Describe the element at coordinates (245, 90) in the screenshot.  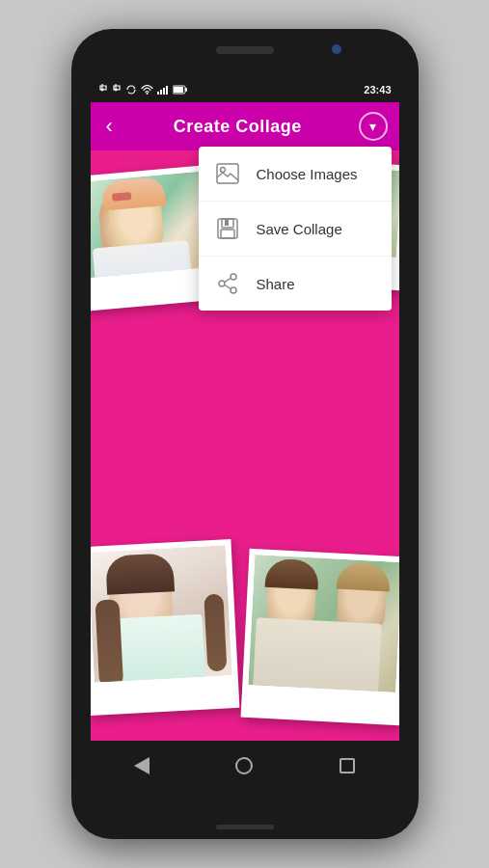
I see `status-bar: 23:43` at that location.